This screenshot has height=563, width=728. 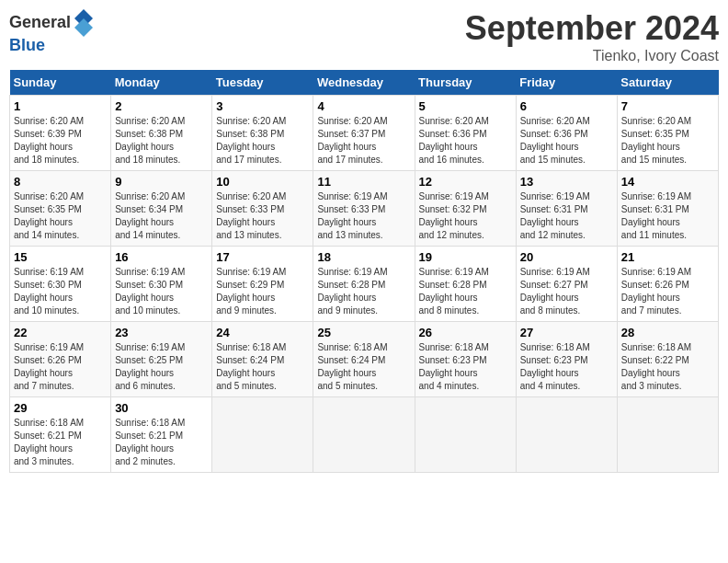 What do you see at coordinates (263, 258) in the screenshot?
I see `day-number: 17` at bounding box center [263, 258].